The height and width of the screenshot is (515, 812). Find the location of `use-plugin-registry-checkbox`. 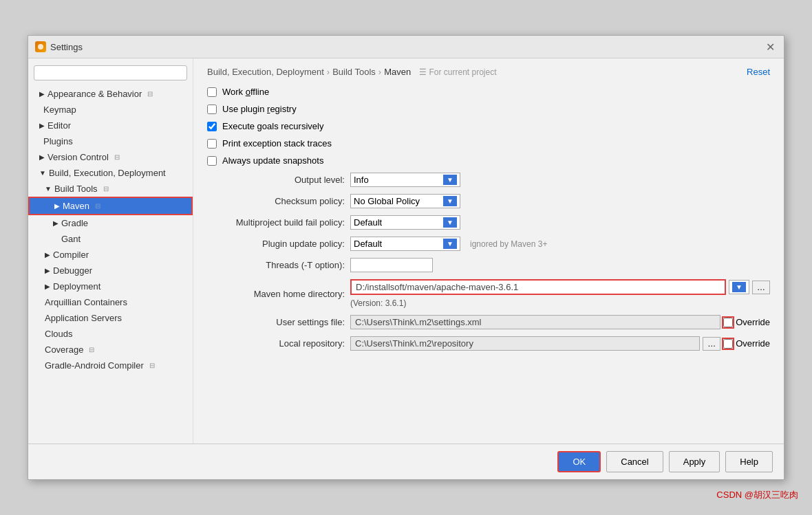

use-plugin-registry-checkbox is located at coordinates (212, 109).